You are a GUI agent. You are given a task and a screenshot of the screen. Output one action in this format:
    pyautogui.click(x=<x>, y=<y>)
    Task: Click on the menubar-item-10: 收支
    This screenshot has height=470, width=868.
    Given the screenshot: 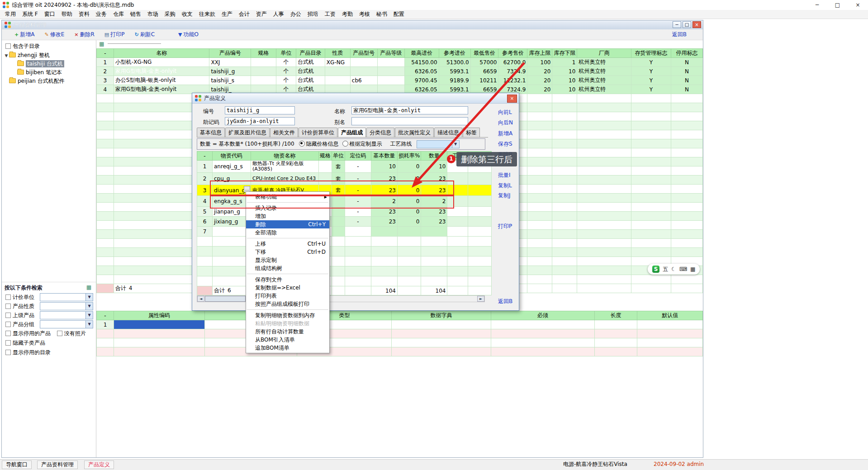 What is the action you would take?
    pyautogui.click(x=187, y=14)
    